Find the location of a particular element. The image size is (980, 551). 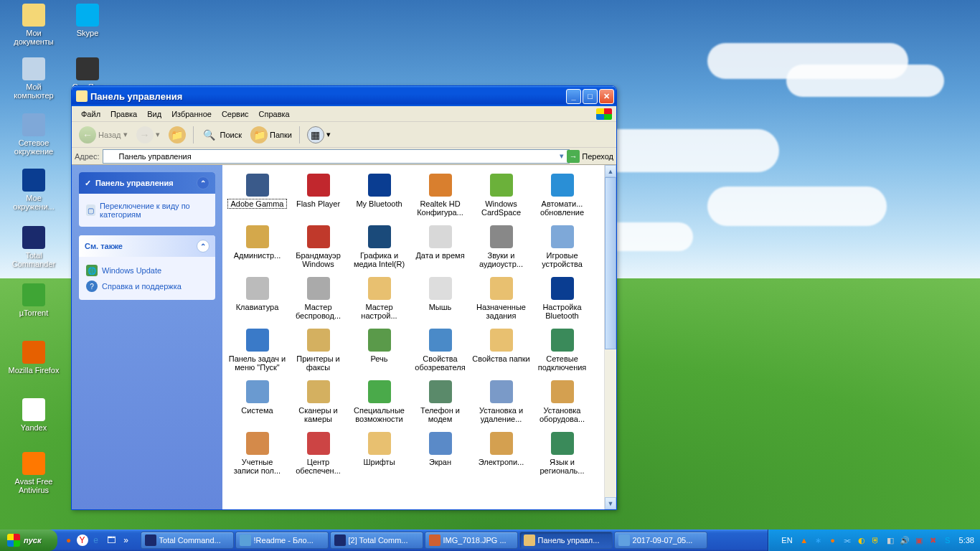

close-button: ✕ is located at coordinates (607, 96).